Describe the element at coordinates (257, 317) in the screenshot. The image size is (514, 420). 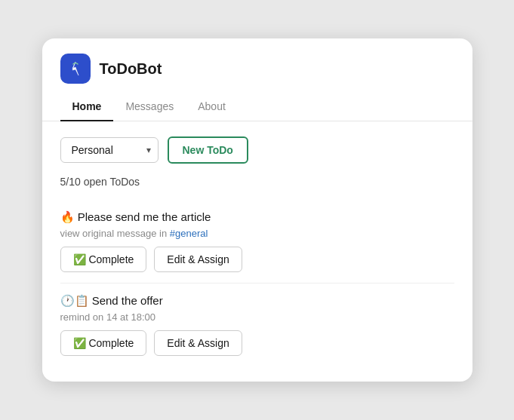
I see `todo-meta: remind on 14 at 18:00` at that location.